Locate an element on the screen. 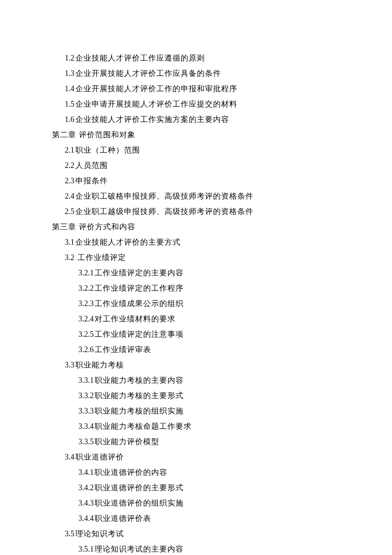 The width and height of the screenshot is (392, 555). toc-number: 3.4.1 is located at coordinates (86, 472).